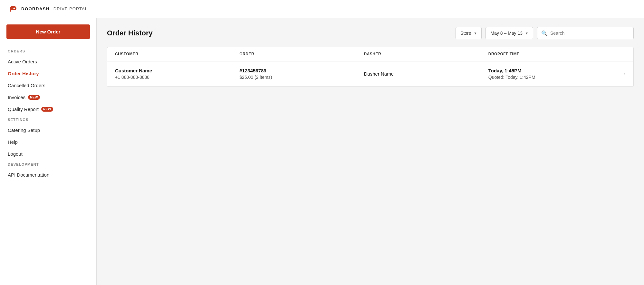 The width and height of the screenshot is (644, 285). Describe the element at coordinates (551, 77) in the screenshot. I see `dropoff-quoted: Quoted: Today, 1:42PM` at that location.